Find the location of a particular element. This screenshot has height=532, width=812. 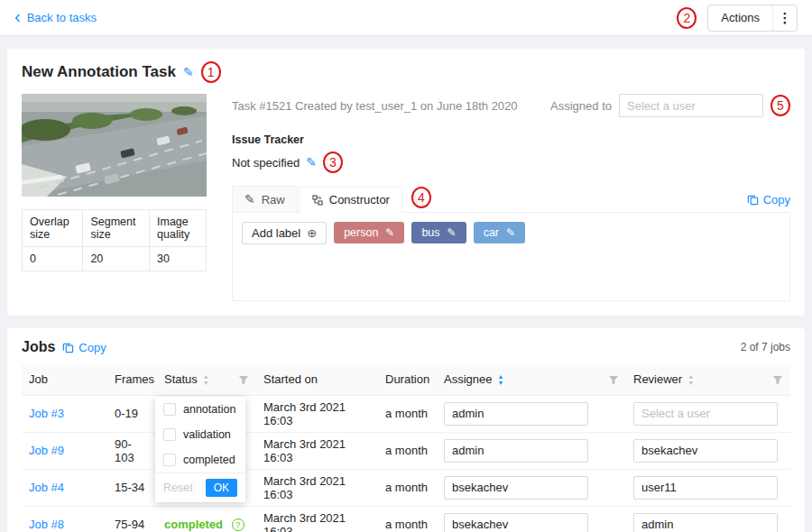

reviewer-sorter: ▲▼ is located at coordinates (691, 380).